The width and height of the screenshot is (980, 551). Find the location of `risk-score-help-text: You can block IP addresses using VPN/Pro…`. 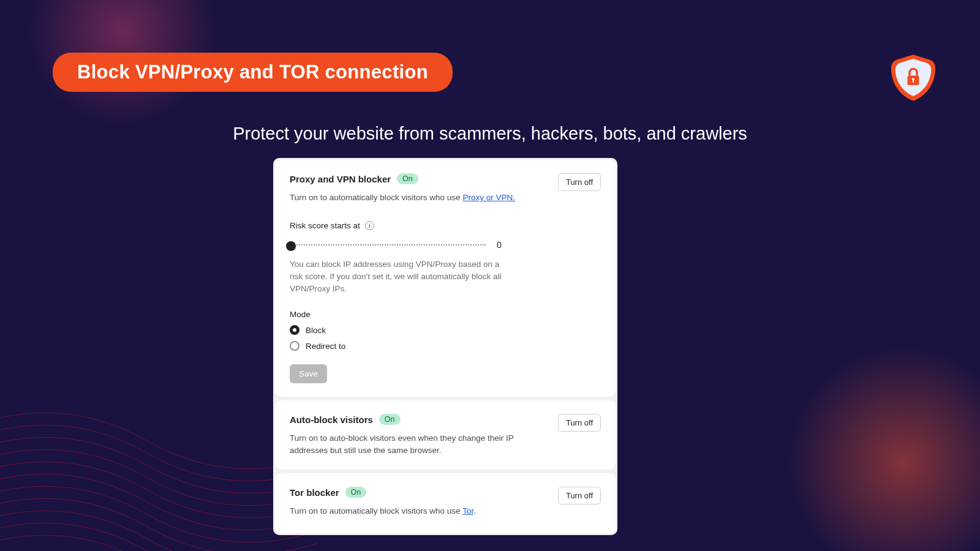

risk-score-help-text: You can block IP addresses using VPN/Pro… is located at coordinates (400, 277).